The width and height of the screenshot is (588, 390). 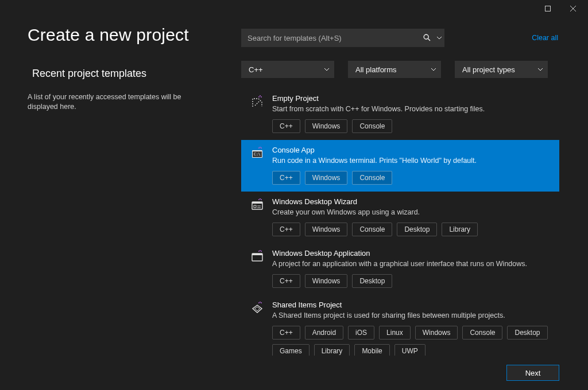 I want to click on template-tags: C++AndroidiOSLinuxWindowsConsoleDesktopG…, so click(x=412, y=341).